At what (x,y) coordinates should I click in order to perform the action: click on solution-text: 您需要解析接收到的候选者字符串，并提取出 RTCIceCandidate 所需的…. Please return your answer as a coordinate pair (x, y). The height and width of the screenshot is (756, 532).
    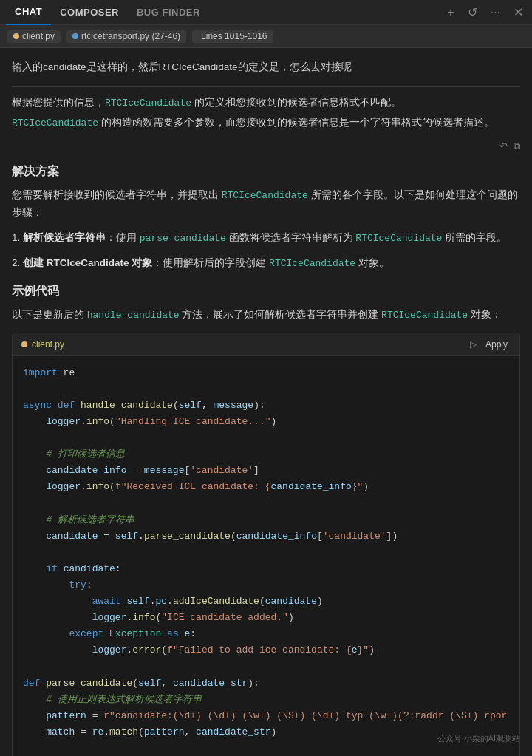
    Looking at the image, I should click on (266, 204).